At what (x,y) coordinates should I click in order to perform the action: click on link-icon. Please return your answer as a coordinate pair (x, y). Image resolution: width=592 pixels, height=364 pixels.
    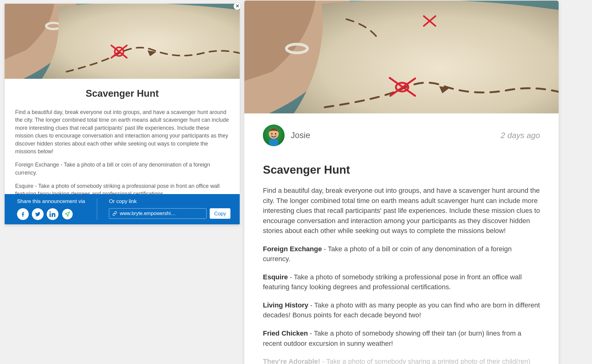
    Looking at the image, I should click on (115, 214).